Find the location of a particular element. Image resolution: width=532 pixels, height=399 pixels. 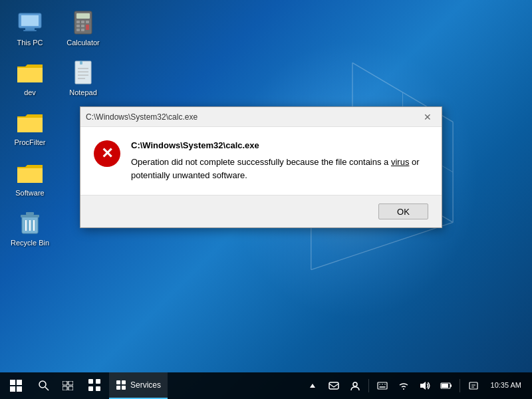

software-folder-icon is located at coordinates (30, 173).